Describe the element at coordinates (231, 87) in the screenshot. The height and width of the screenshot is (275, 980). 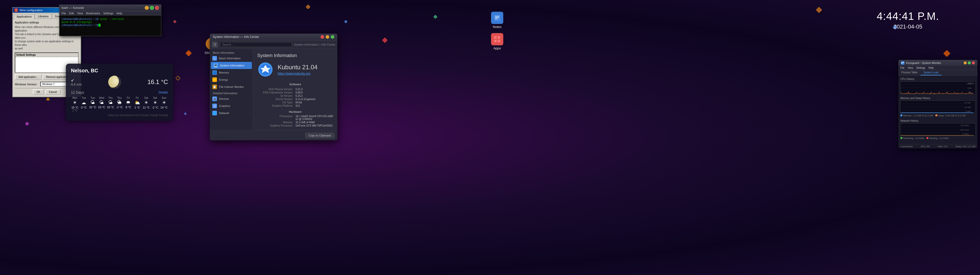
I see `file-indexer-label: File Indexer Monitor` at that location.